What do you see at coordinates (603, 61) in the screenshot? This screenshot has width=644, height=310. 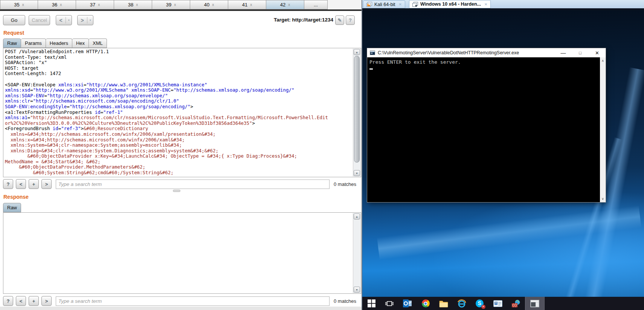 I see `scroll-up-icon: ∧` at bounding box center [603, 61].